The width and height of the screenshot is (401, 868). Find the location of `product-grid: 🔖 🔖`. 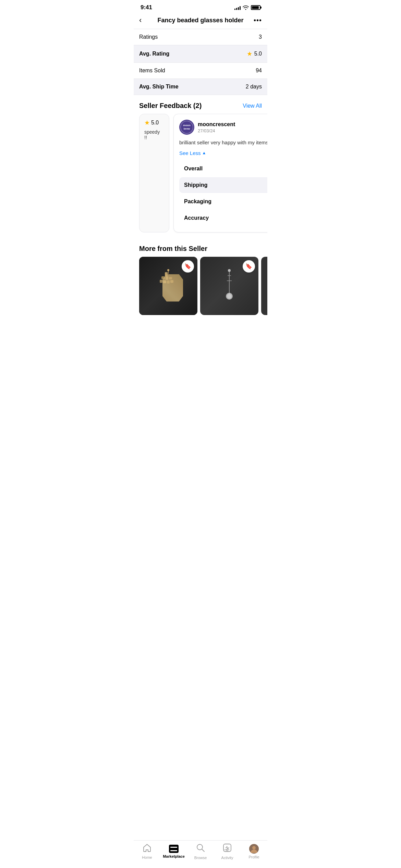

product-grid: 🔖 🔖 is located at coordinates (200, 286).